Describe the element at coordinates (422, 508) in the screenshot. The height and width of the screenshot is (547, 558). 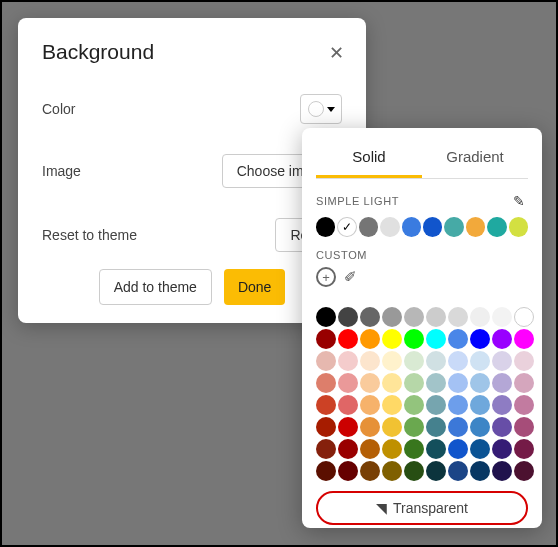
I see `transparent-button: ◥ Transparent` at that location.